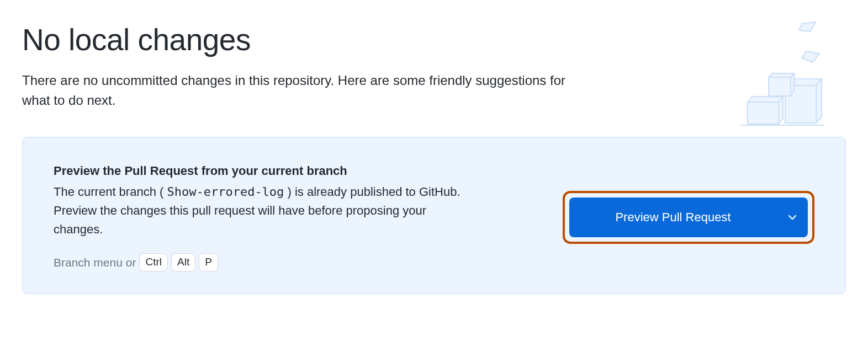 The width and height of the screenshot is (868, 352). Describe the element at coordinates (263, 217) in the screenshot. I see `suggestion-content: Preview the Pull Request from your curre…` at that location.